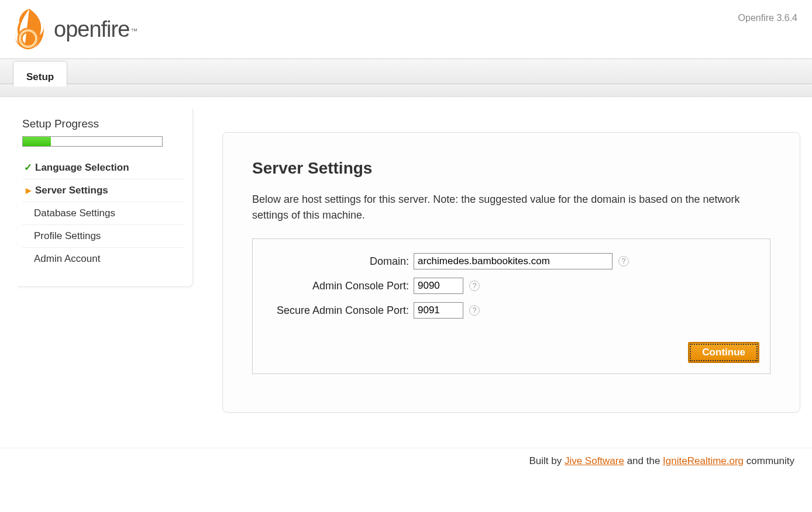  What do you see at coordinates (103, 236) in the screenshot?
I see `step-3: Profile Settings` at bounding box center [103, 236].